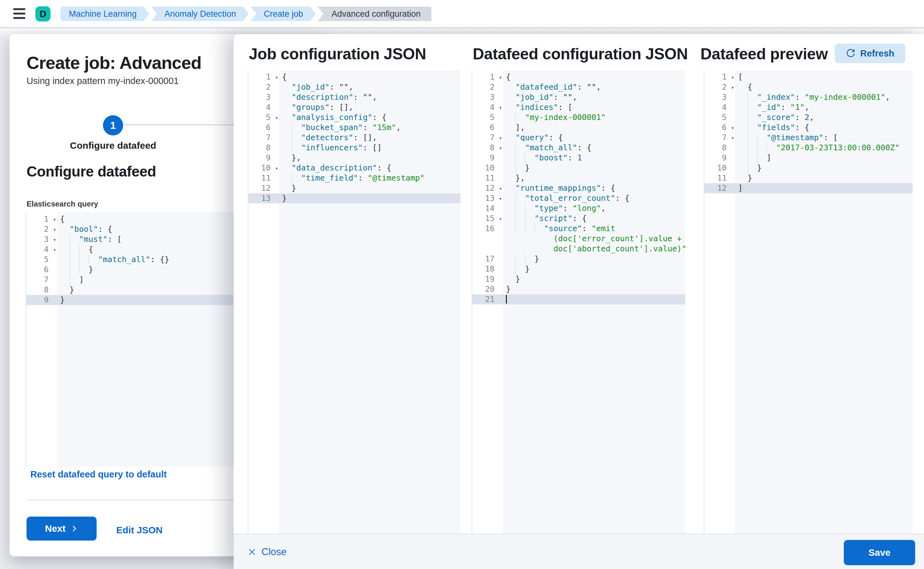  What do you see at coordinates (808, 138) in the screenshot?
I see `code-line: 7▾ "@timestamp": [` at bounding box center [808, 138].